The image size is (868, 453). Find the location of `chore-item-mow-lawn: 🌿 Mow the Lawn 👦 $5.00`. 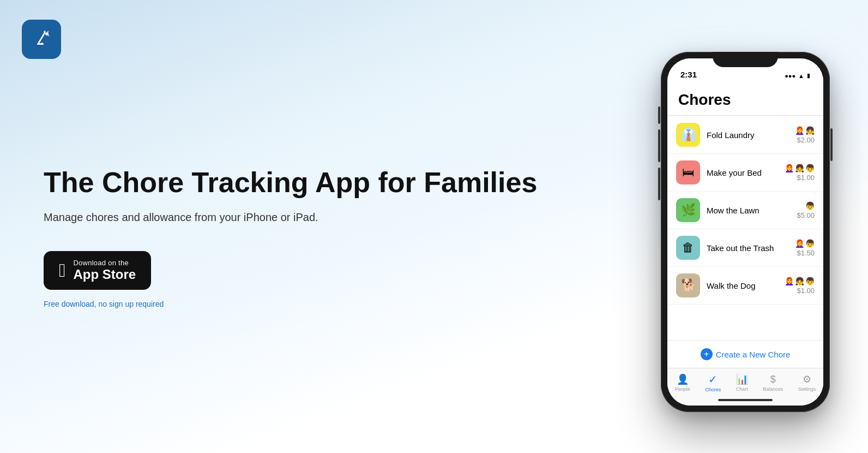

chore-item-mow-lawn: 🌿 Mow the Lawn 👦 $5.00 is located at coordinates (745, 211).